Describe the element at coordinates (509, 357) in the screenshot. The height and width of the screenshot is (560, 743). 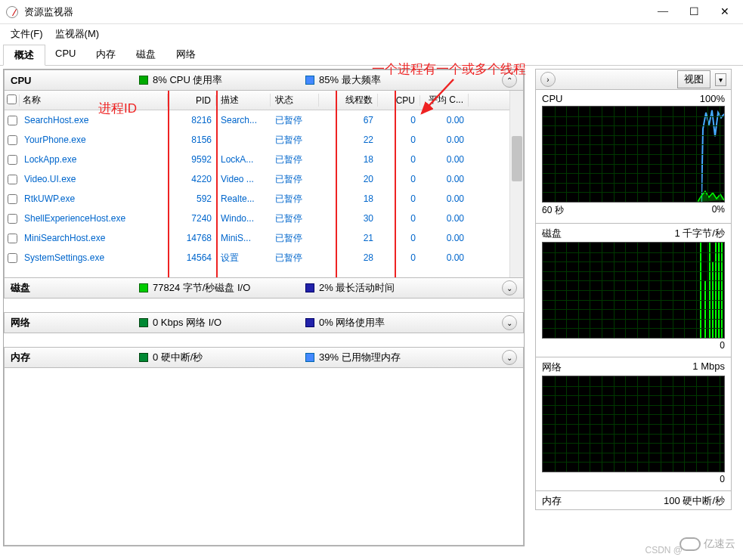
I see `mem-expand-button: ⌄` at that location.